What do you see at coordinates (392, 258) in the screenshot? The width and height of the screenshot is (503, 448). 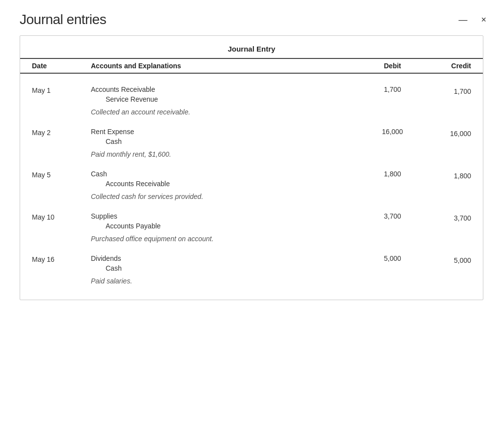 I see `debit-amount: 5,000` at bounding box center [392, 258].